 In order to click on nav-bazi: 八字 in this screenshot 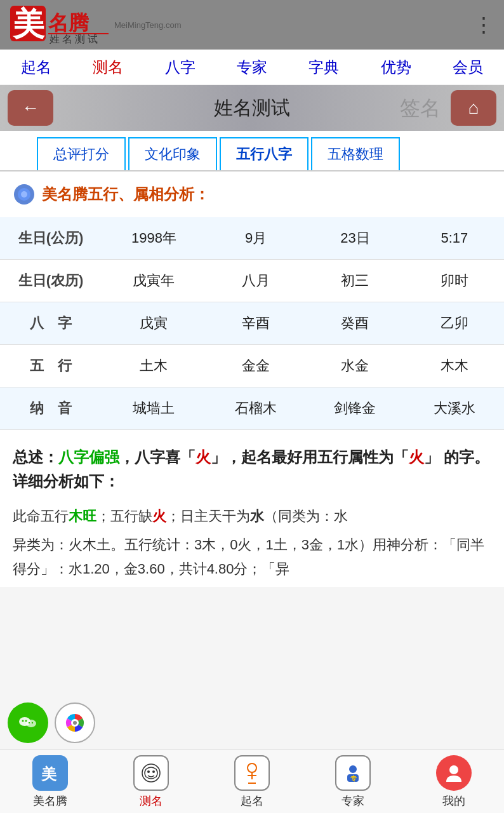, I will do `click(180, 67)`.